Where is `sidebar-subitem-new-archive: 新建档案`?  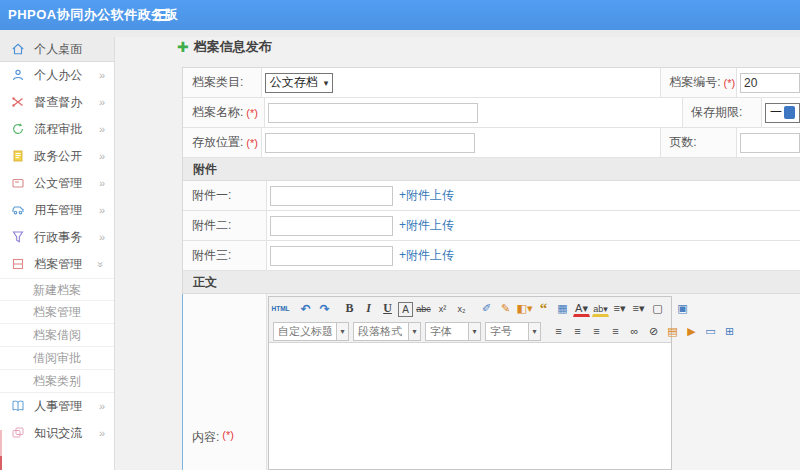
sidebar-subitem-new-archive: 新建档案 is located at coordinates (57, 290).